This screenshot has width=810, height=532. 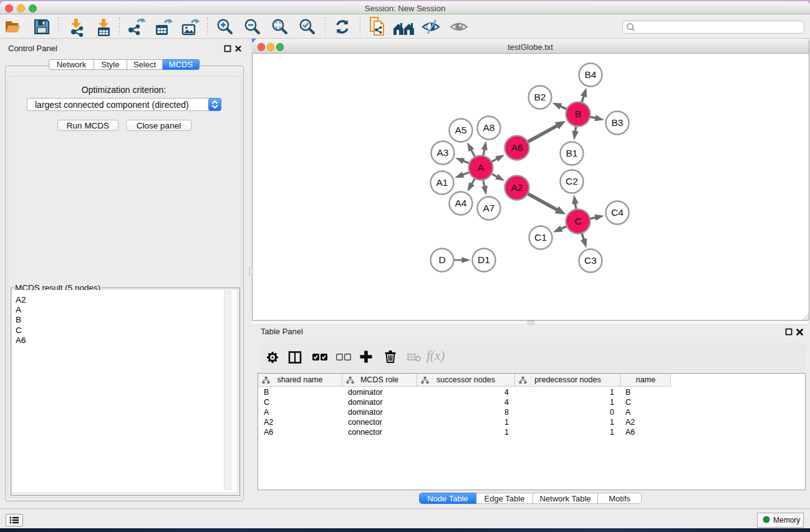 I want to click on svg-text: C1, so click(x=541, y=237).